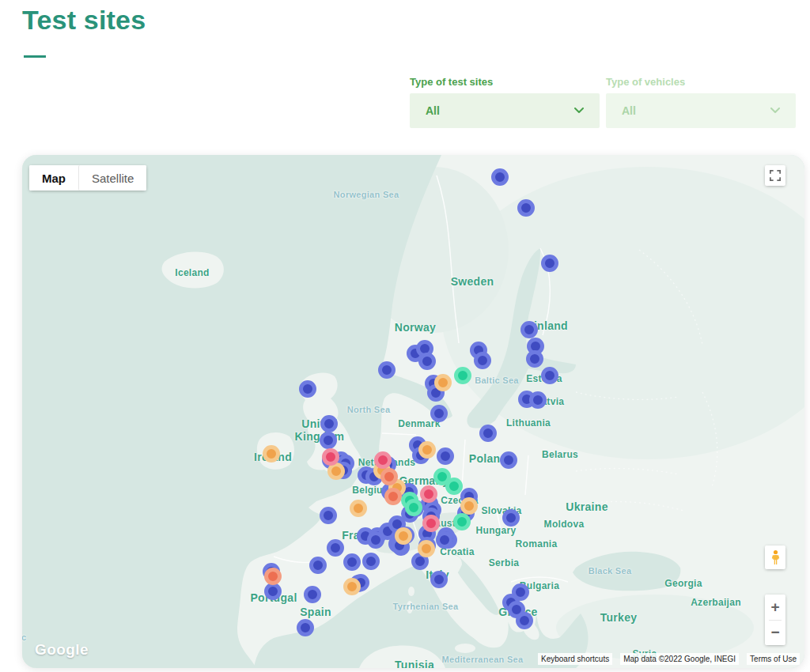 The image size is (810, 672). Describe the element at coordinates (505, 83) in the screenshot. I see `filter-test-site-type-label: Type of test sites` at that location.